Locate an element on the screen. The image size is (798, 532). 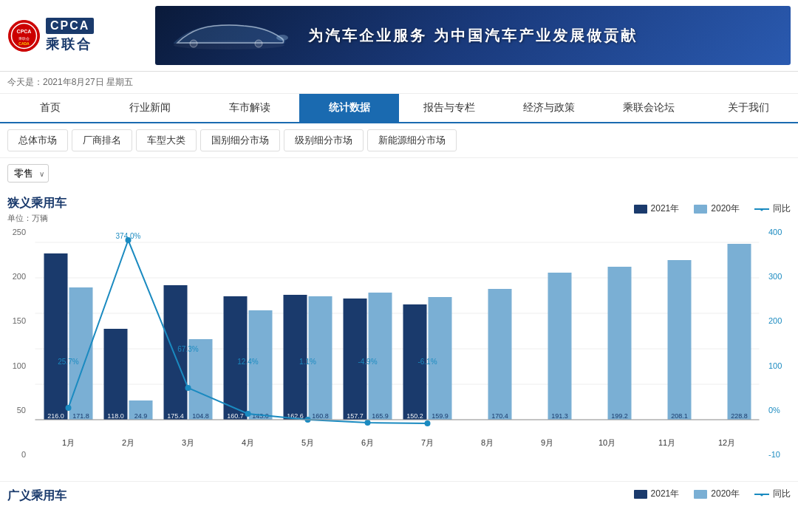
chart2-legend-yoy: 同比 is located at coordinates (773, 494).